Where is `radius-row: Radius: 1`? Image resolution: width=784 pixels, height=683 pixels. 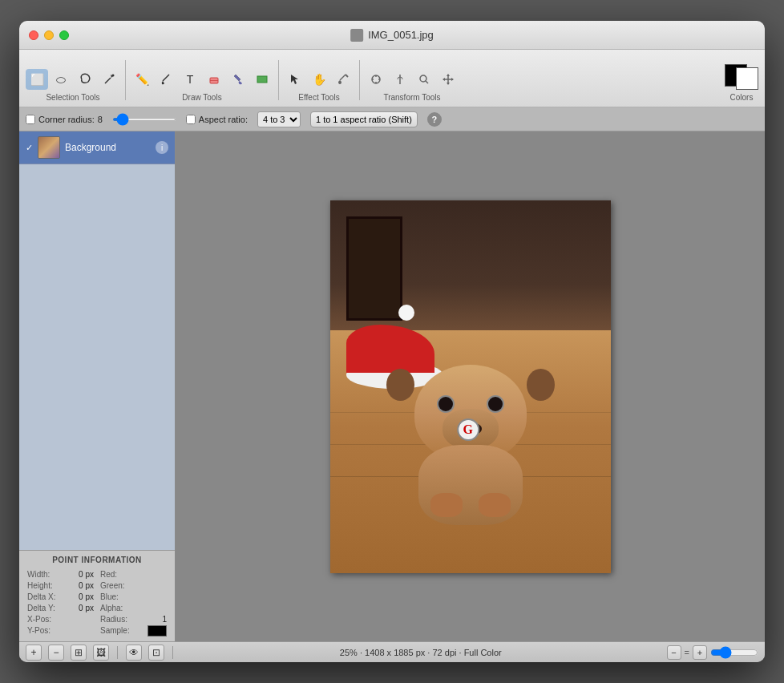
radius-row: Radius: 1 is located at coordinates (133, 620).